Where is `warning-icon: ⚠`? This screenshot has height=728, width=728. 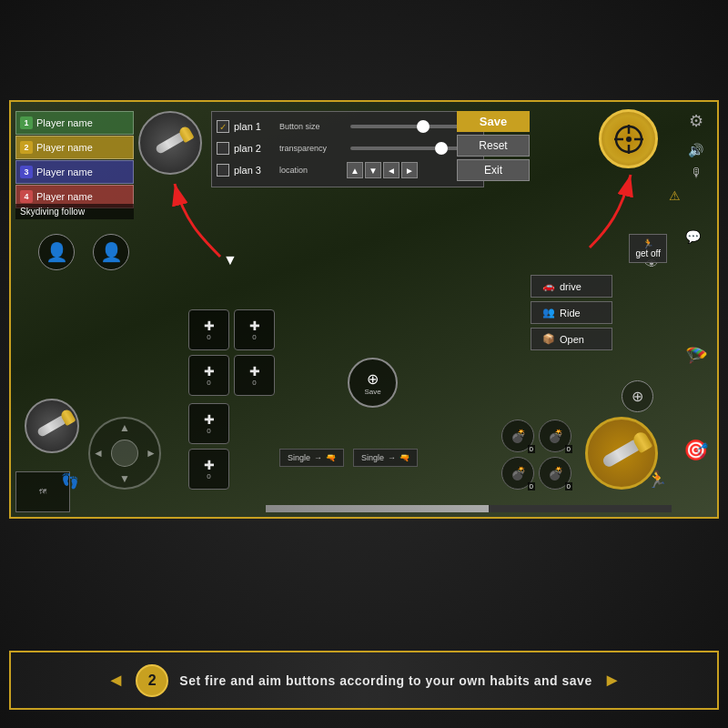 warning-icon: ⚠ is located at coordinates (675, 196).